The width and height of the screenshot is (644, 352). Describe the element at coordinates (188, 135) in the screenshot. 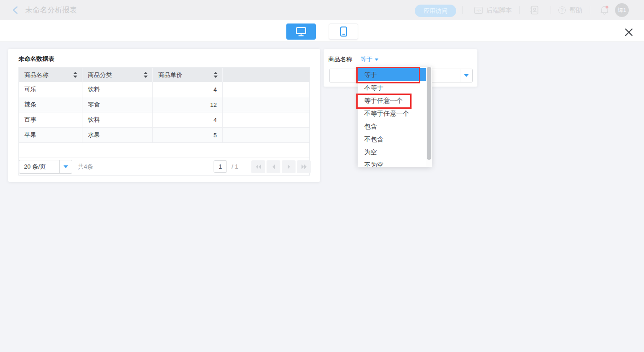

I see `cell-product-price: 5` at that location.